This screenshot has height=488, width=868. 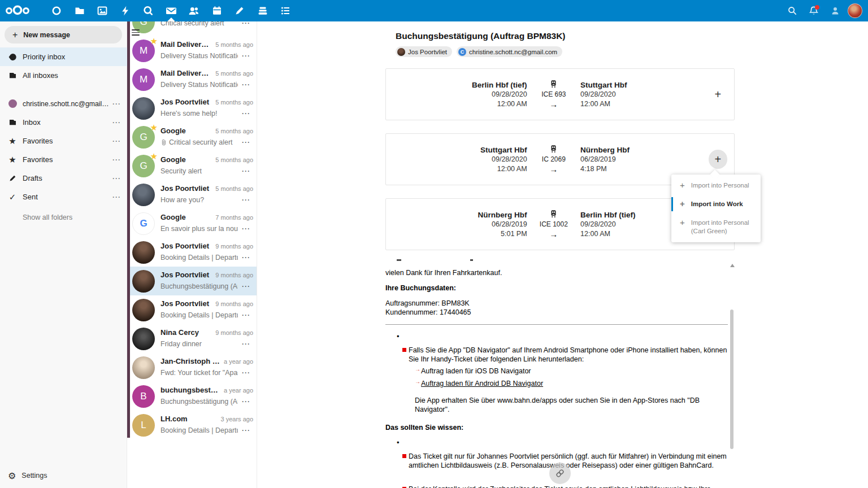 What do you see at coordinates (144, 339) in the screenshot?
I see `avatar: ★` at bounding box center [144, 339].